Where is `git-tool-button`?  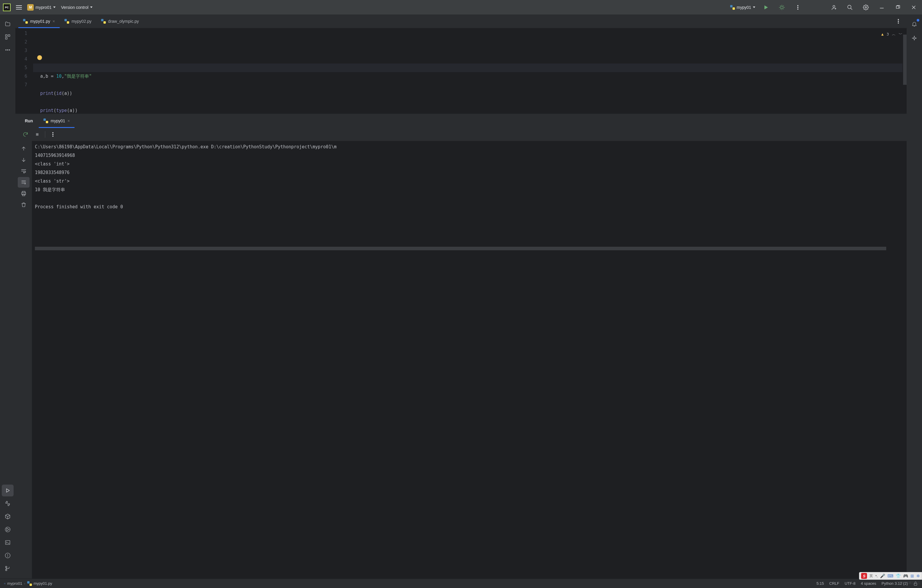 git-tool-button is located at coordinates (8, 568).